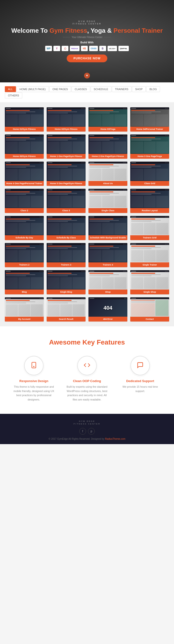  Describe the element at coordinates (150, 310) in the screenshot. I see `demo-item: Contact` at that location.